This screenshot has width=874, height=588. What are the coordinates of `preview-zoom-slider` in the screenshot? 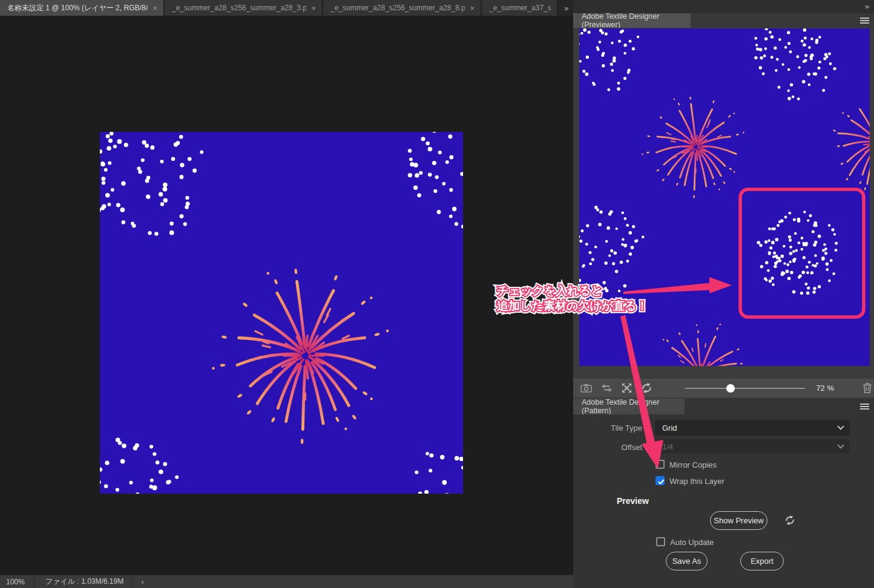 It's located at (746, 388).